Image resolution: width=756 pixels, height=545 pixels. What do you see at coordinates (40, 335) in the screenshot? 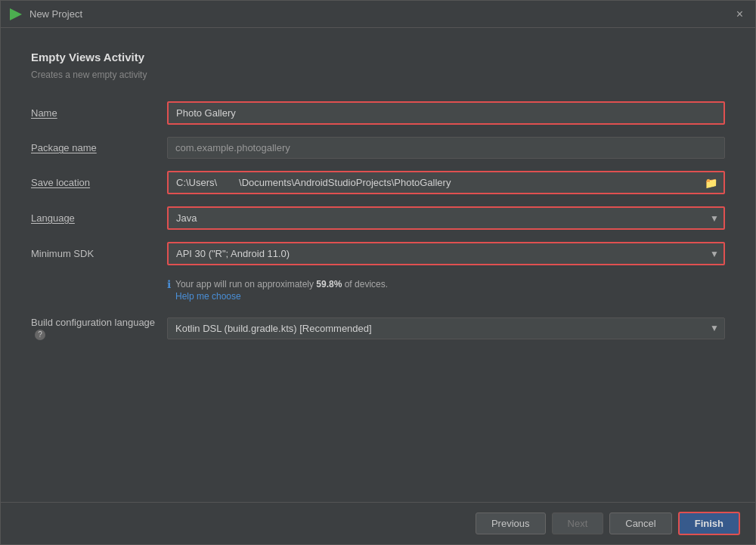
I see `build-config-help-icon: ?` at bounding box center [40, 335].